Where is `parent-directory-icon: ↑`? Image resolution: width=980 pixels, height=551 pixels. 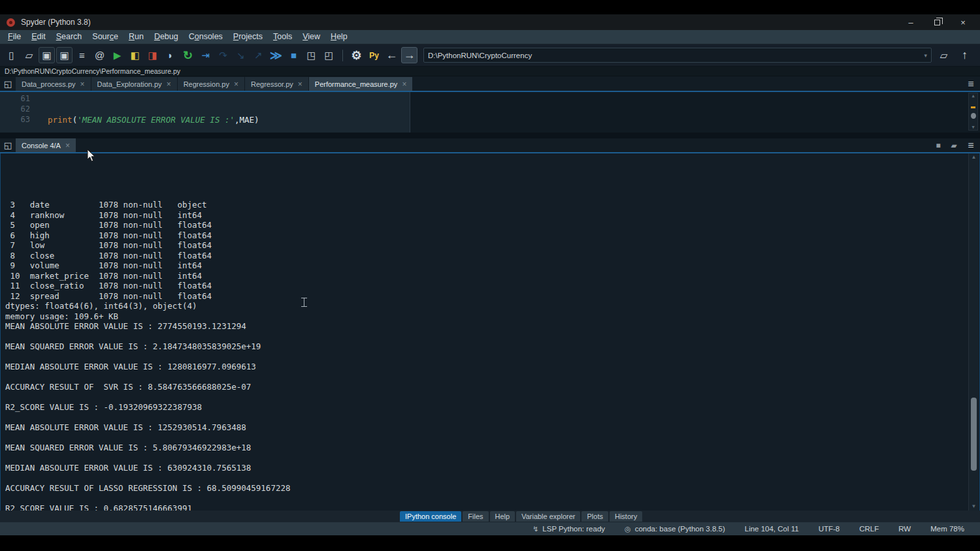 parent-directory-icon: ↑ is located at coordinates (964, 55).